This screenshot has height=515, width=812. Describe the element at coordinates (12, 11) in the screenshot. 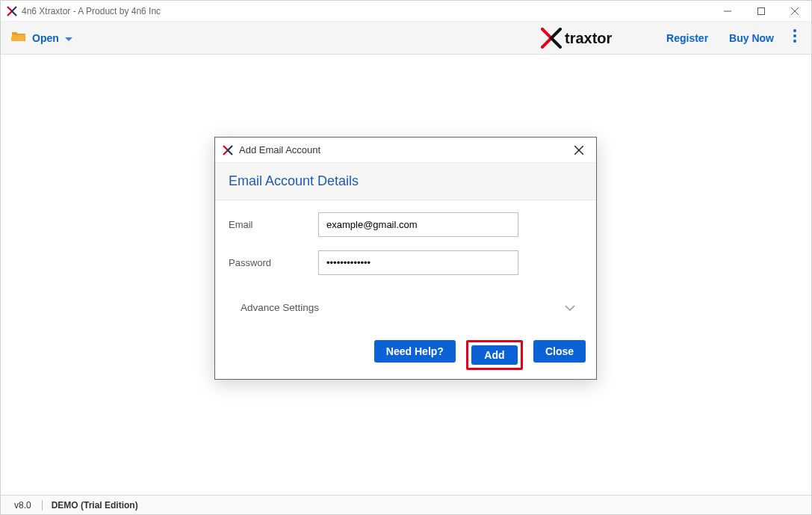

I see `app-icon` at that location.